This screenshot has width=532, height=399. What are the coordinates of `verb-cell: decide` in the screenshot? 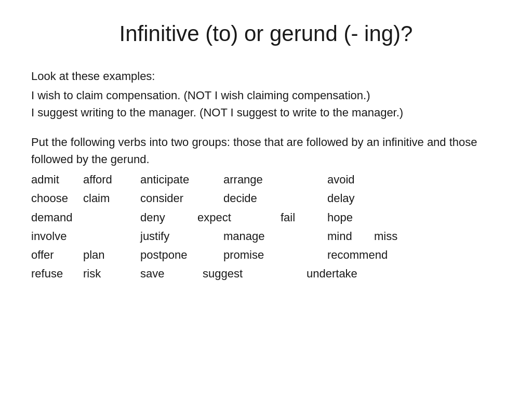 It's located at (275, 198).